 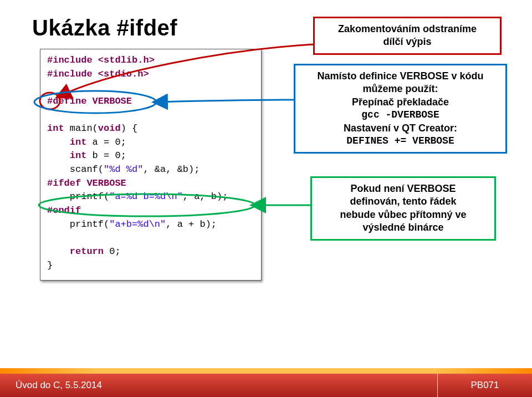 What do you see at coordinates (407, 35) in the screenshot?
I see `annotation-comment-out: Zakomentováním odstraníme dílčí výpis` at bounding box center [407, 35].